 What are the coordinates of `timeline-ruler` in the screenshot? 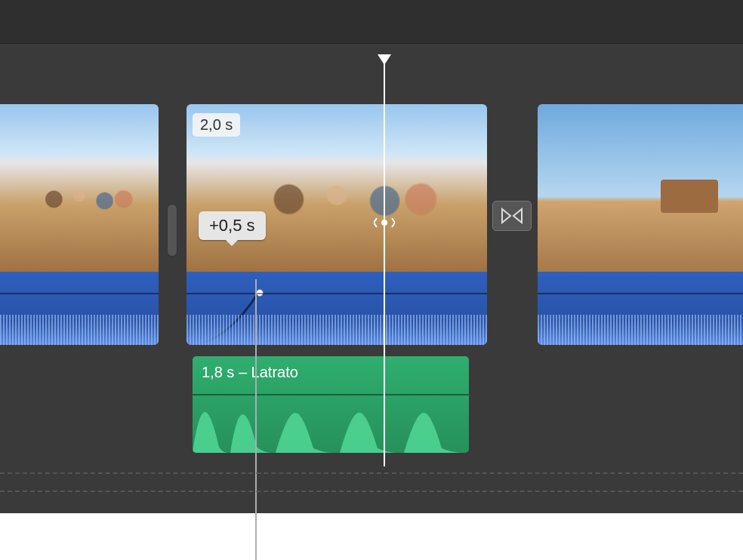 It's located at (372, 22).